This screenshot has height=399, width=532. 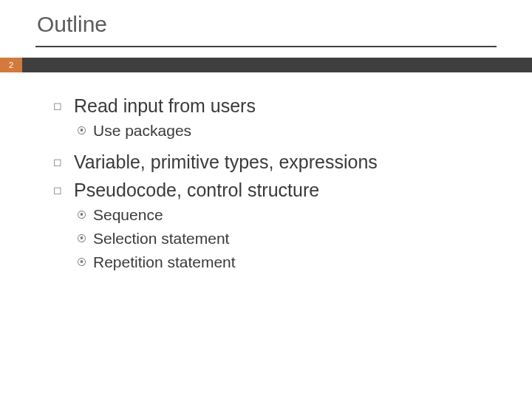 I want to click on list-item: ⦿ Use packages, so click(x=282, y=131).